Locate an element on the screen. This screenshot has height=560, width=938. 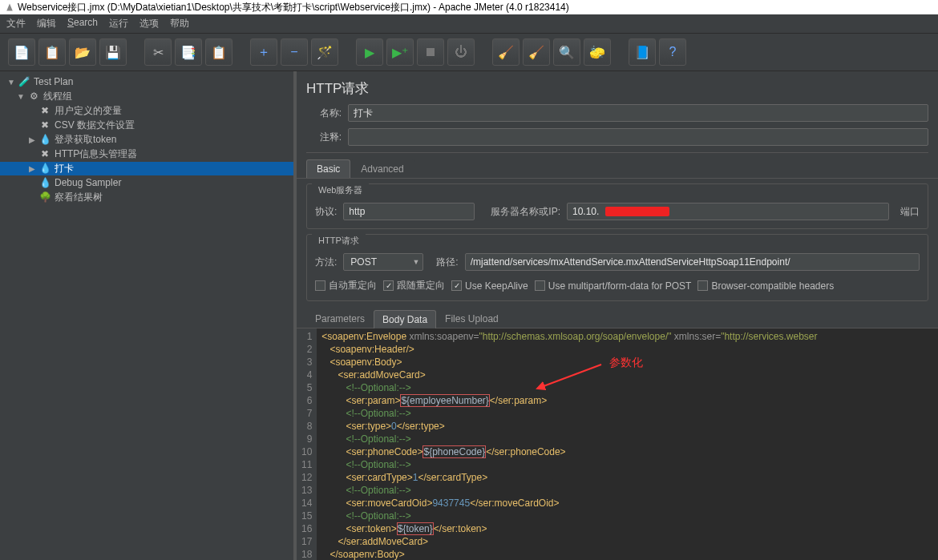
help-button: ? is located at coordinates (673, 52).